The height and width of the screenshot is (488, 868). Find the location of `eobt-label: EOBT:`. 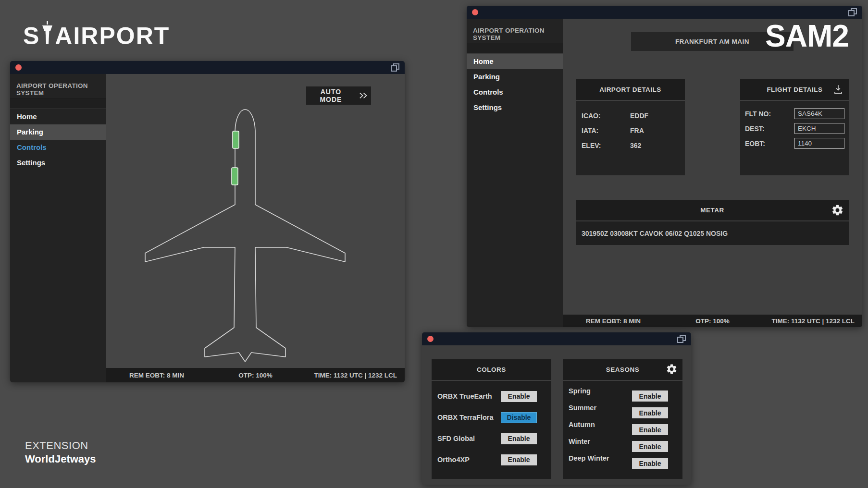

eobt-label: EOBT: is located at coordinates (770, 144).